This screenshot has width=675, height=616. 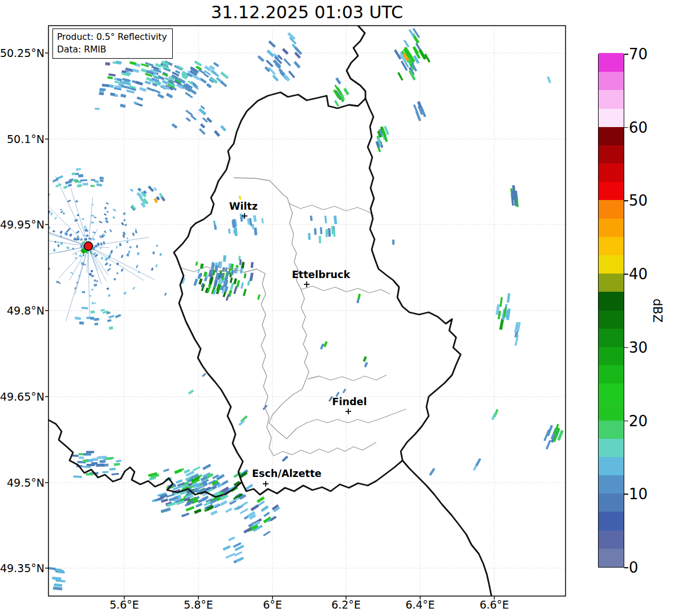 I want to click on colorbar-tick-label: 10, so click(x=639, y=494).